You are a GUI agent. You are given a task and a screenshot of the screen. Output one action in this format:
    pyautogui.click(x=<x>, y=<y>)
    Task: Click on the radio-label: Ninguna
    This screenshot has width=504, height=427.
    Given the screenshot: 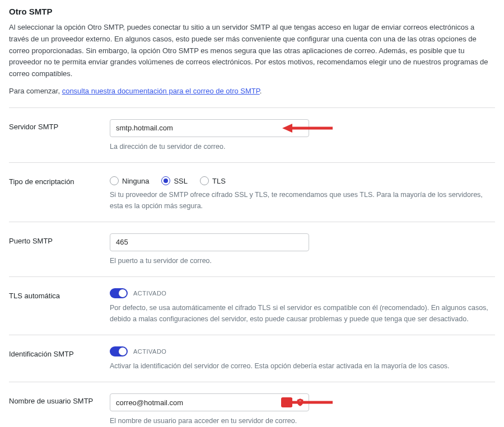 What is the action you would take?
    pyautogui.click(x=136, y=181)
    